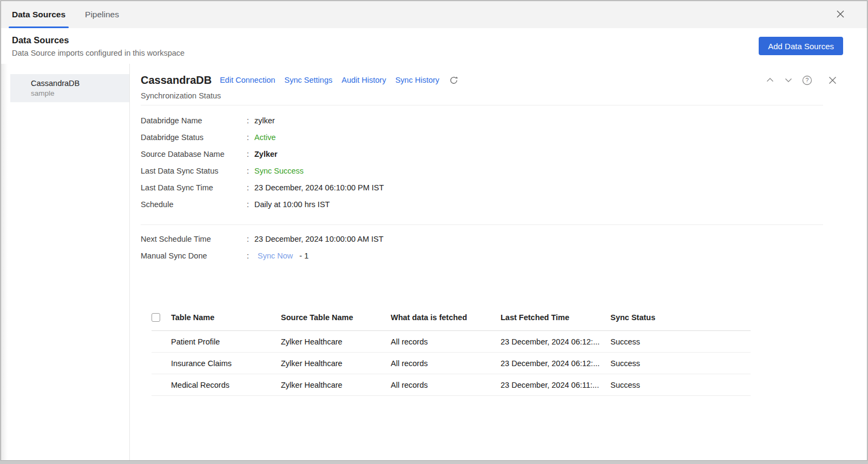 The image size is (868, 464). Describe the element at coordinates (98, 40) in the screenshot. I see `page-title: Data Sources` at that location.